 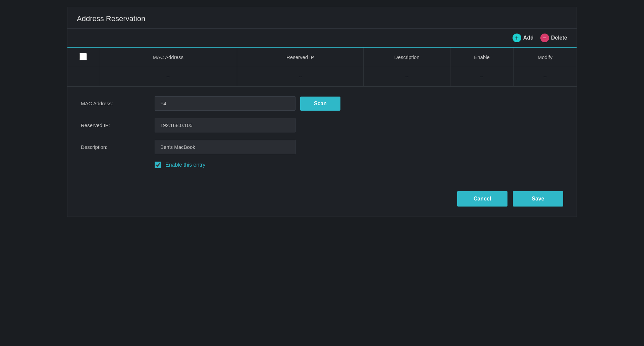 I want to click on add-label: Add, so click(x=529, y=38).